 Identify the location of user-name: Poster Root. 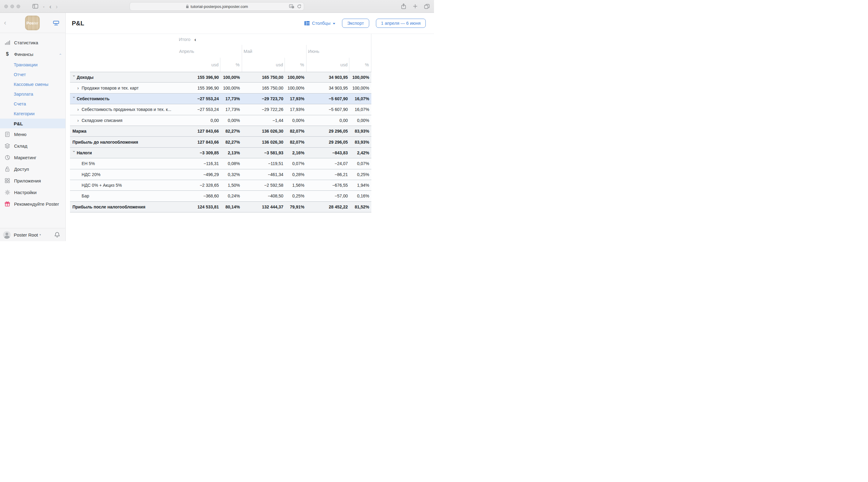
(26, 235).